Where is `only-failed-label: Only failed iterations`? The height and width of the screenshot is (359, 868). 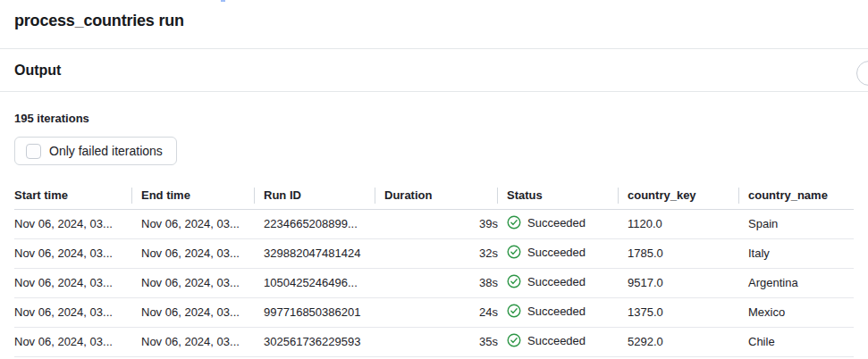
only-failed-label: Only failed iterations is located at coordinates (105, 151).